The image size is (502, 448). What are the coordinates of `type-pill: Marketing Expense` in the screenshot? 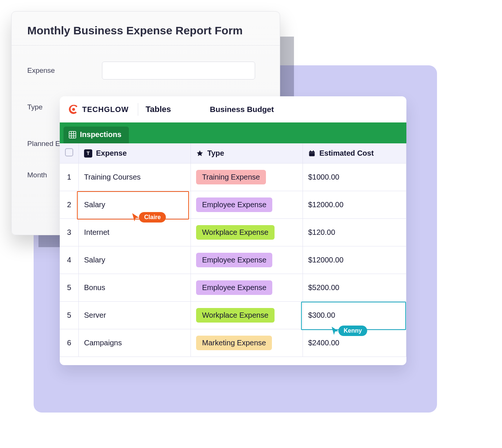 It's located at (234, 343).